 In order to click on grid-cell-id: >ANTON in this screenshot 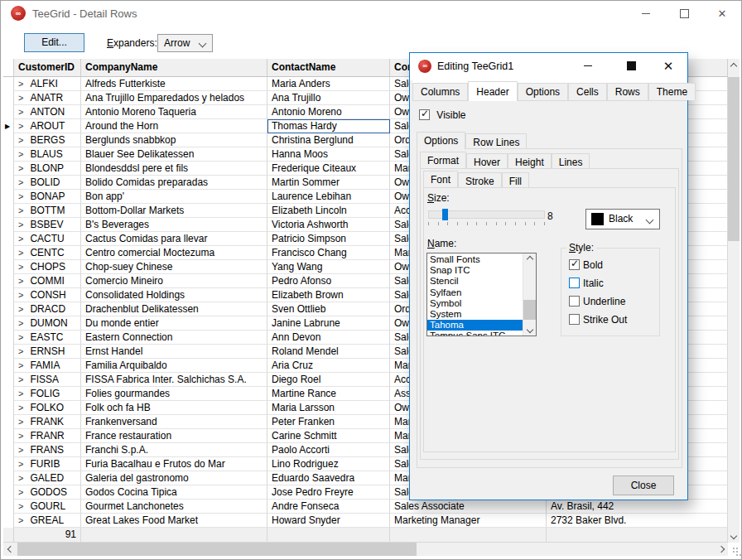, I will do `click(48, 113)`.